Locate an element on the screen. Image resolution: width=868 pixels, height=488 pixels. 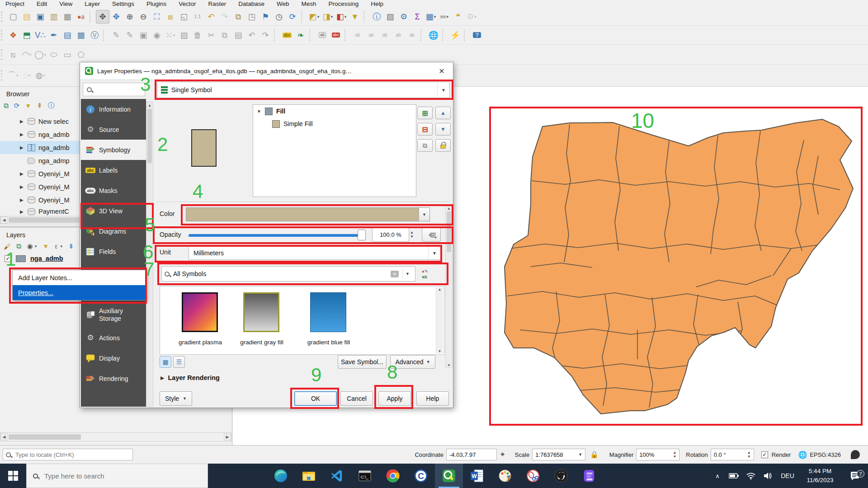
toolbar-grip is located at coordinates (3, 55).